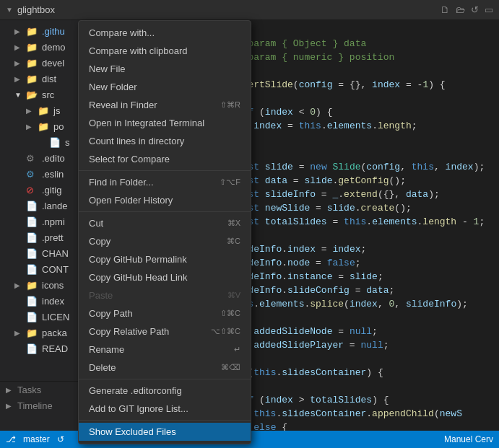  I want to click on tree-item-label: LICEN, so click(56, 317).